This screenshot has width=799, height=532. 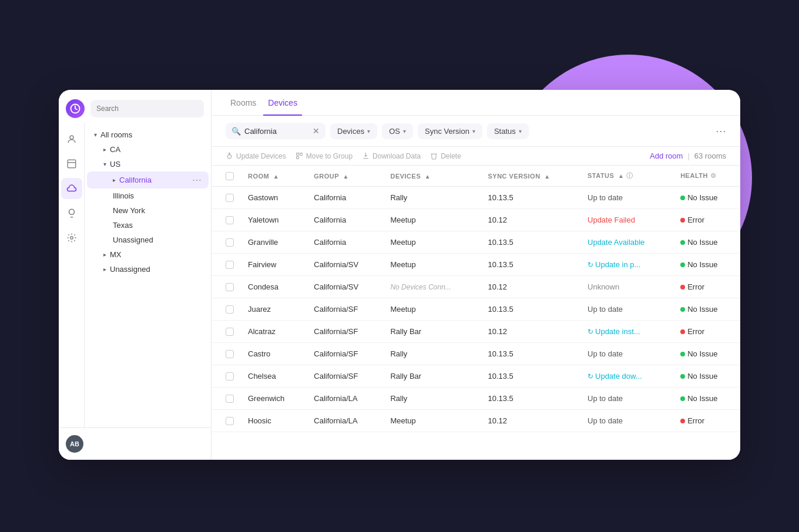 I want to click on cell-sync-version: 10.12, so click(x=531, y=421).